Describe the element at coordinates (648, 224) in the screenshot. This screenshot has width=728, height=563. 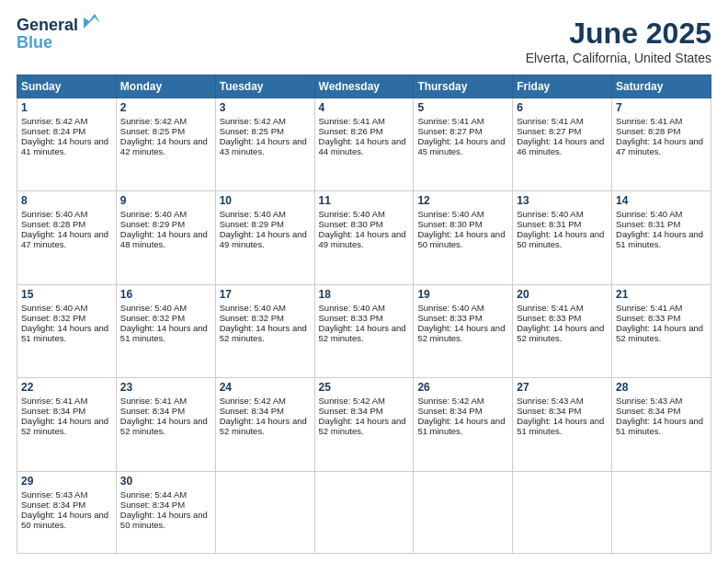
I see `sunset-label: Sunset: 8:31 PM` at that location.